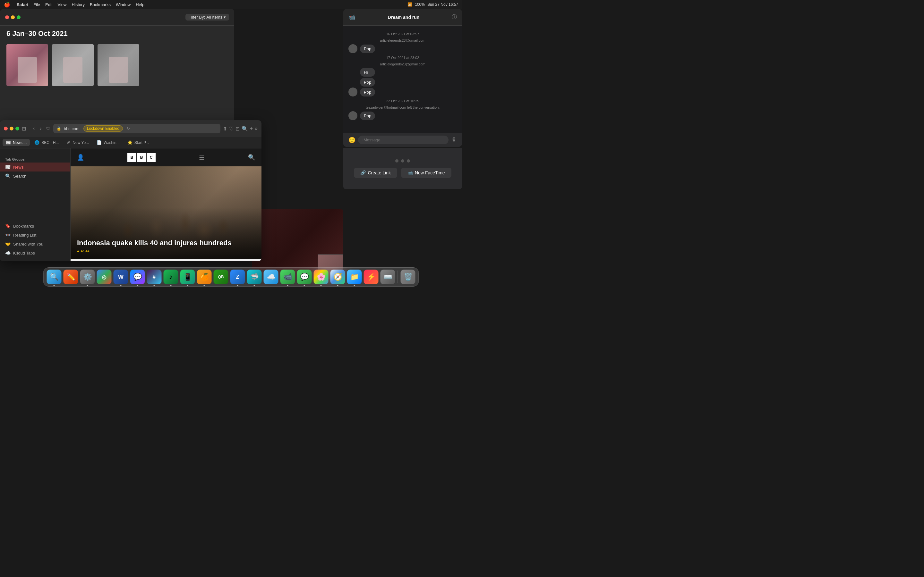 The image size is (924, 577). I want to click on shared-with-you-label: Shared with You, so click(28, 244).